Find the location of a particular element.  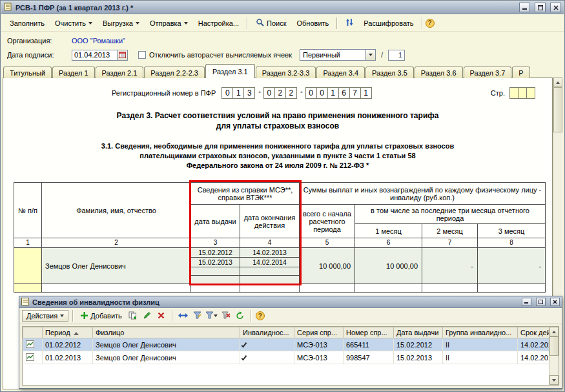

send-button: Отправка is located at coordinates (169, 23).